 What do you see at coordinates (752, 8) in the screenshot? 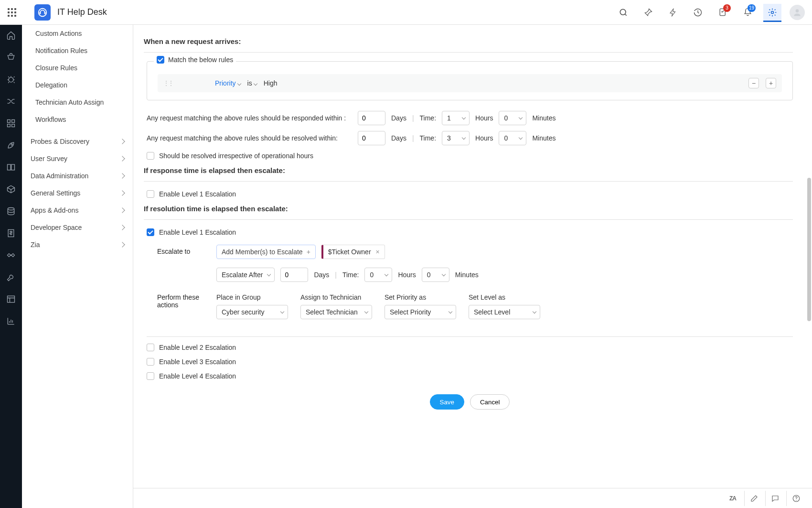
I see `bell-badge: 19` at bounding box center [752, 8].